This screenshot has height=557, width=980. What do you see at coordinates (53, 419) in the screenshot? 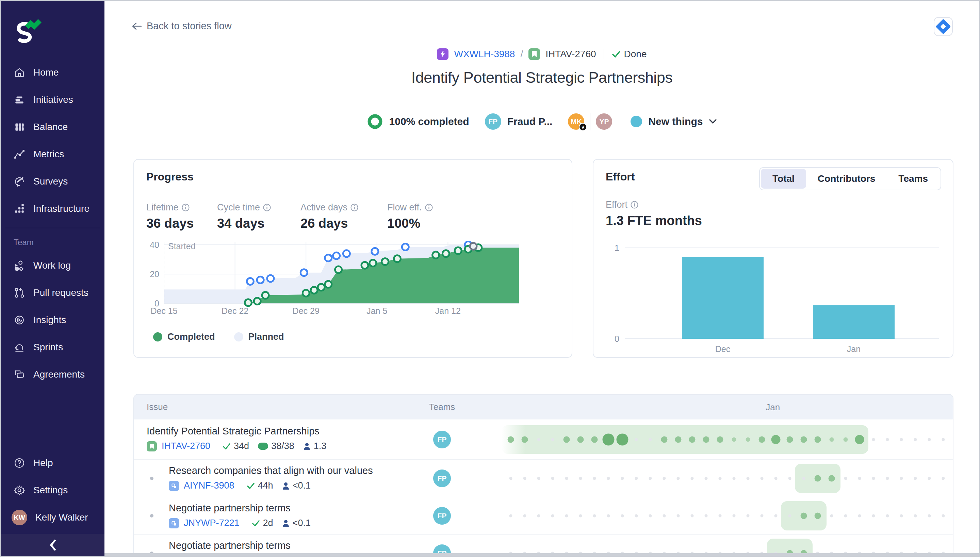
I see `sidebar-spacer` at bounding box center [53, 419].